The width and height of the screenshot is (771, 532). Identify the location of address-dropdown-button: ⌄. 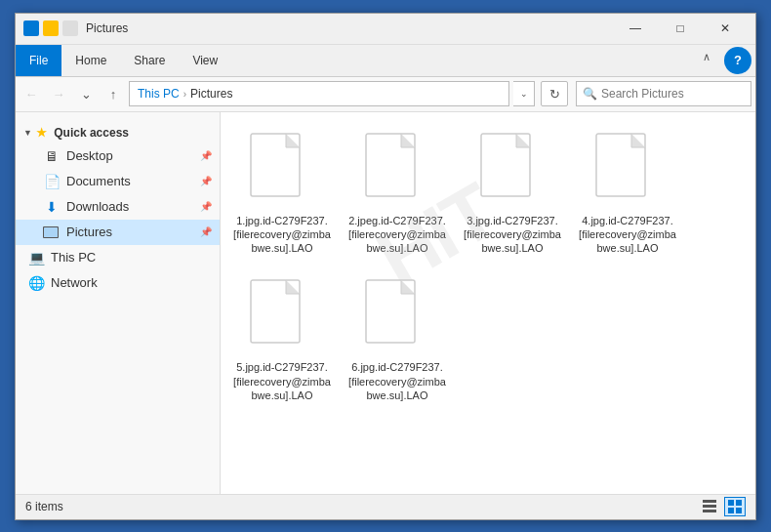
(524, 94).